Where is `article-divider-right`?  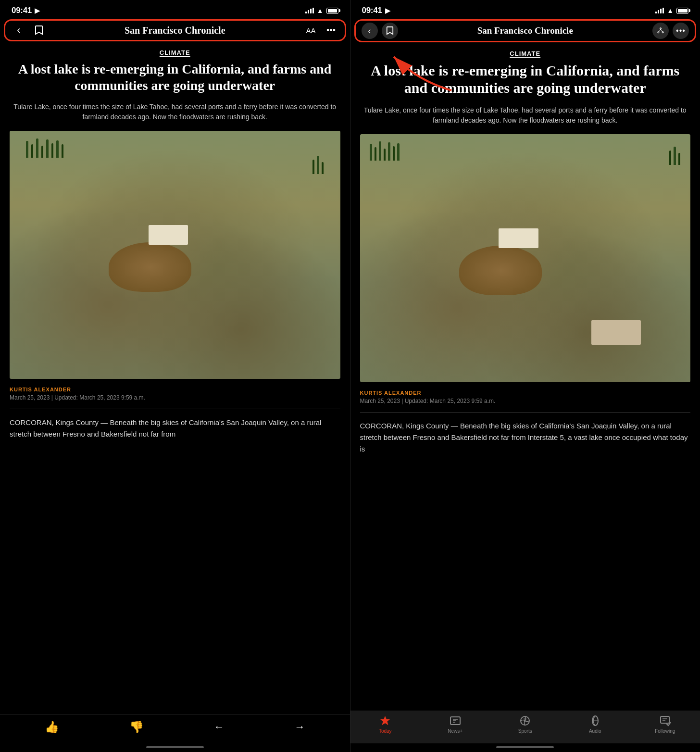 article-divider-right is located at coordinates (525, 413).